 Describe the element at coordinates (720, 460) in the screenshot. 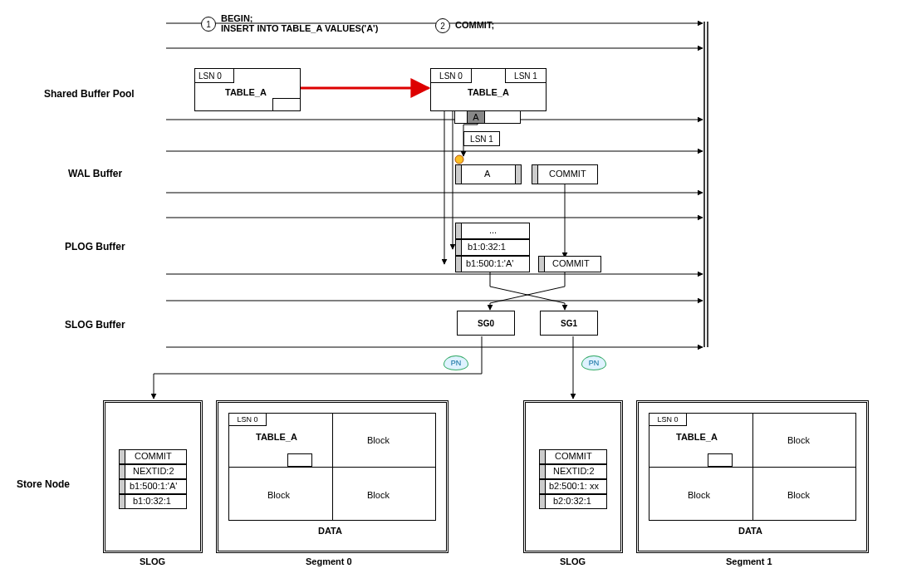

I see `seg1-tab` at that location.